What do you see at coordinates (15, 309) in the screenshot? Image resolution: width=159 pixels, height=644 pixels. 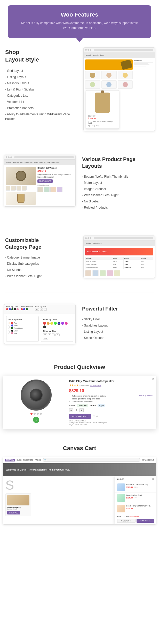 I see `color-dot-black` at bounding box center [15, 309].